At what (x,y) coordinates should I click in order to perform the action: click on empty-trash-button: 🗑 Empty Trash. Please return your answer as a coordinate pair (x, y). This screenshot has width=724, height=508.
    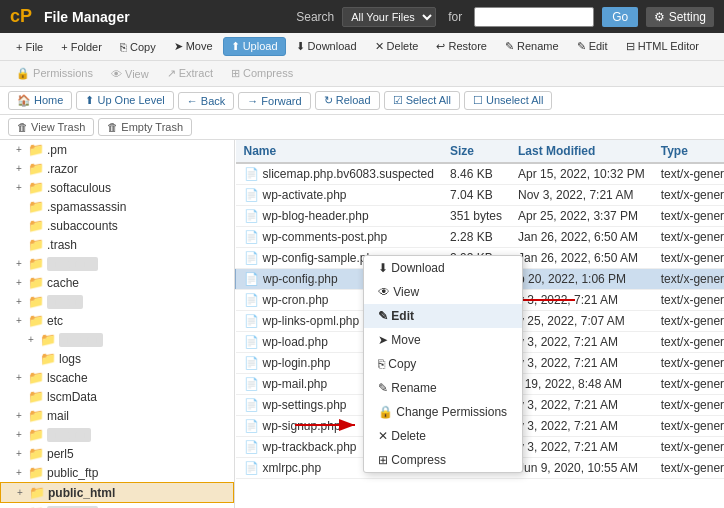
    Looking at the image, I should click on (145, 127).